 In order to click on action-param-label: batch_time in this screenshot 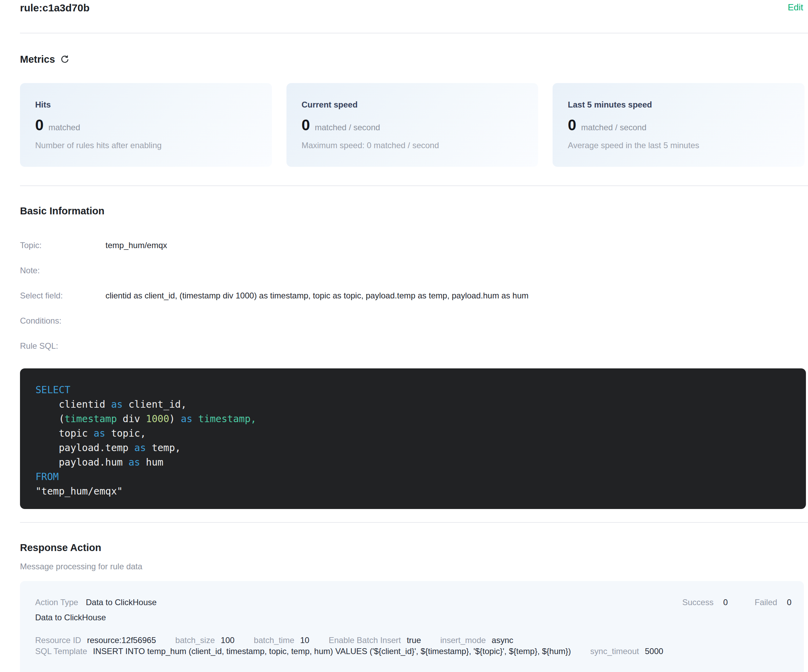, I will do `click(274, 640)`.